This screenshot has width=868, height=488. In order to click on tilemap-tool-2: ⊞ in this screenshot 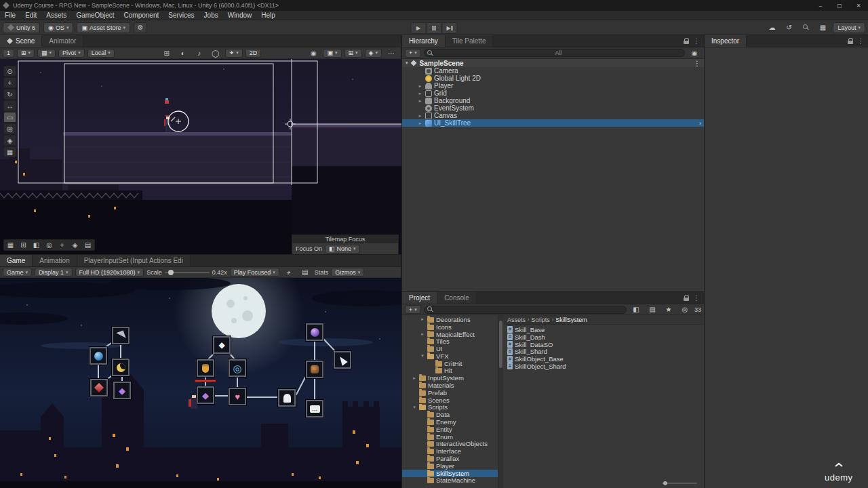, I will do `click(23, 245)`.